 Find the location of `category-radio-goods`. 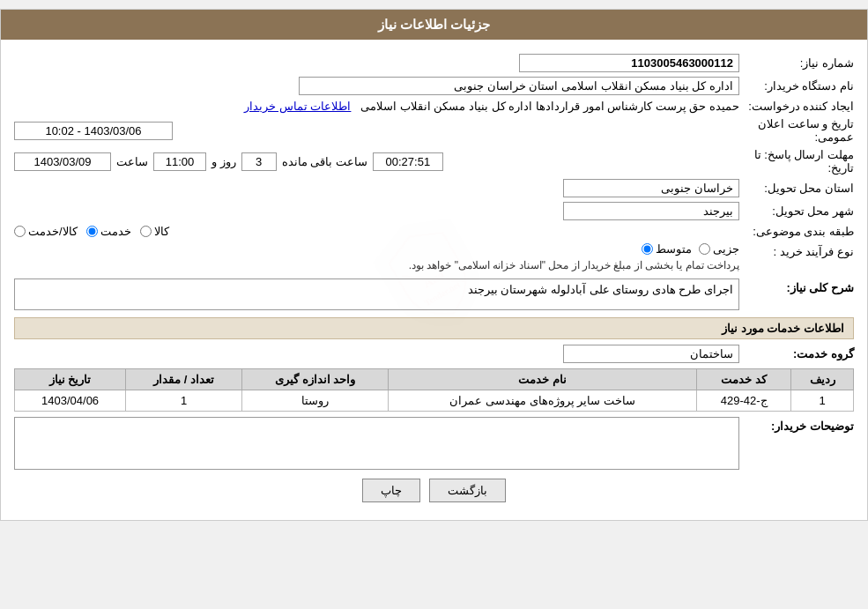

category-radio-goods is located at coordinates (146, 231).